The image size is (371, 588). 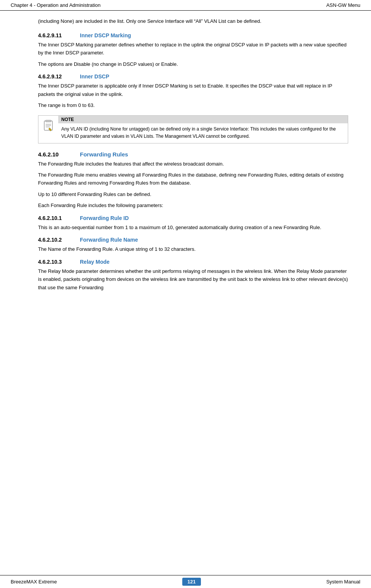 I want to click on subsection-body-4-6-2-10-1-p1: This is an auto-sequential number from 1…, so click(x=193, y=228).